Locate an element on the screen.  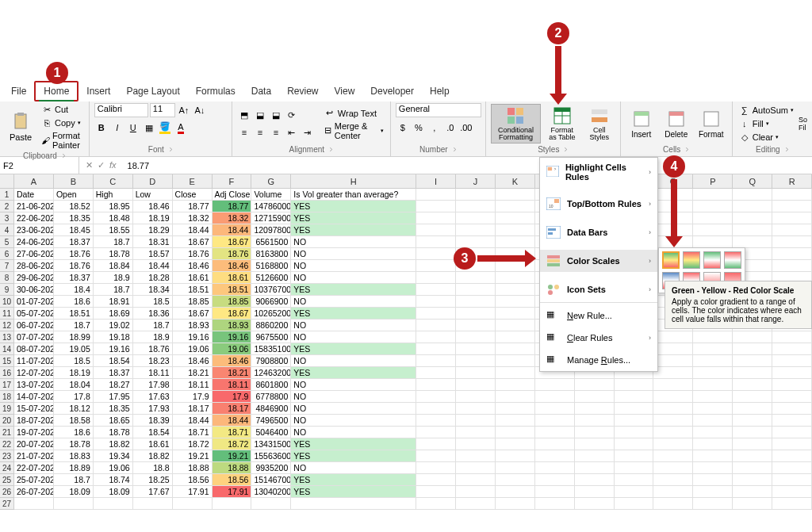
fx-icon: fx is located at coordinates (113, 165).